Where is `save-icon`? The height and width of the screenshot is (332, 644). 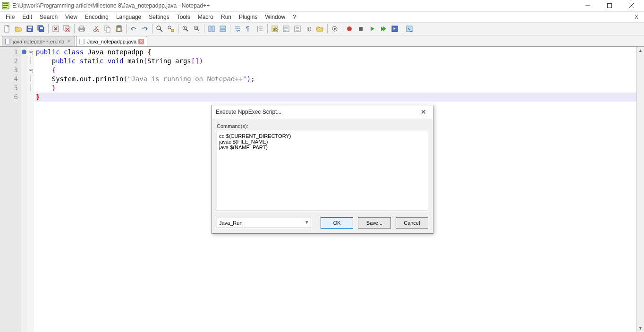
save-icon is located at coordinates (30, 29).